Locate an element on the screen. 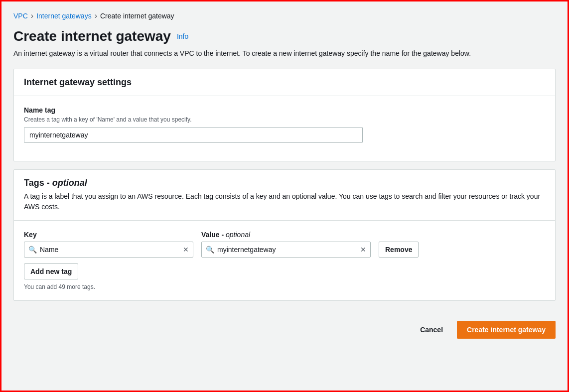 This screenshot has width=569, height=392. tags-title-italic: optional is located at coordinates (70, 183).